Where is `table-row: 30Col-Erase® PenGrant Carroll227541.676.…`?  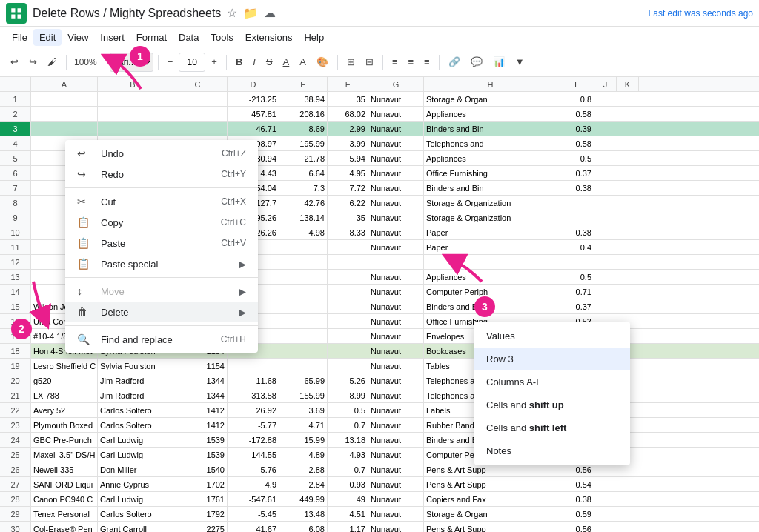 table-row: 30Col-Erase® PenGrant Carroll227541.676.… is located at coordinates (380, 527).